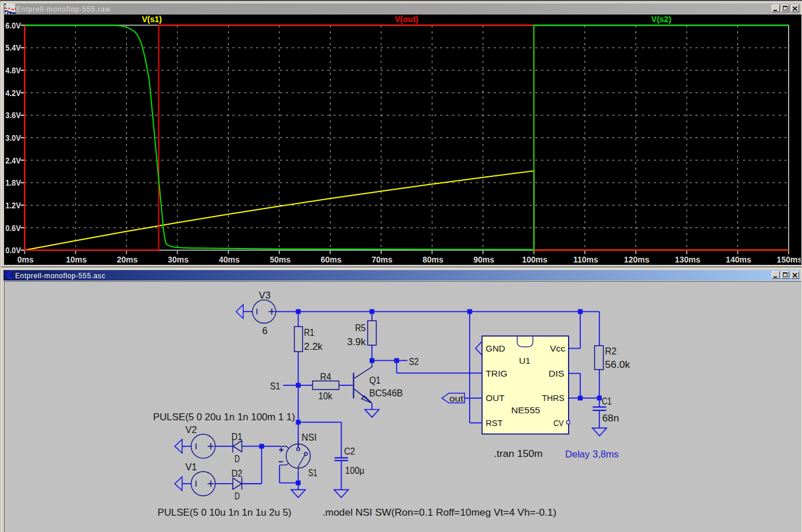  Describe the element at coordinates (558, 349) in the screenshot. I see `svg-text: Vcc` at that location.